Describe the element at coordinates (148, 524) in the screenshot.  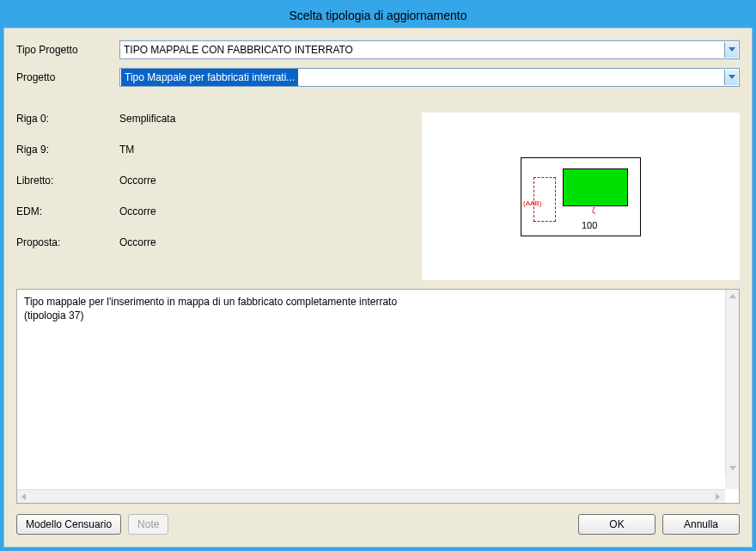
I see `note-label: Note` at that location.